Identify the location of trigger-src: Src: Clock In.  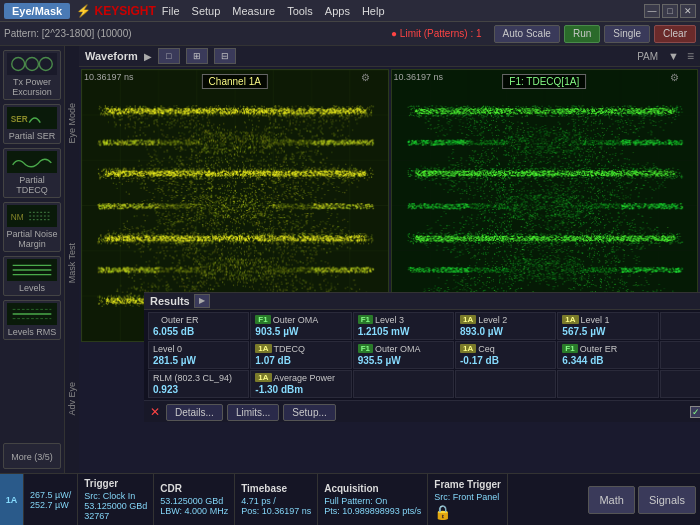
(116, 496).